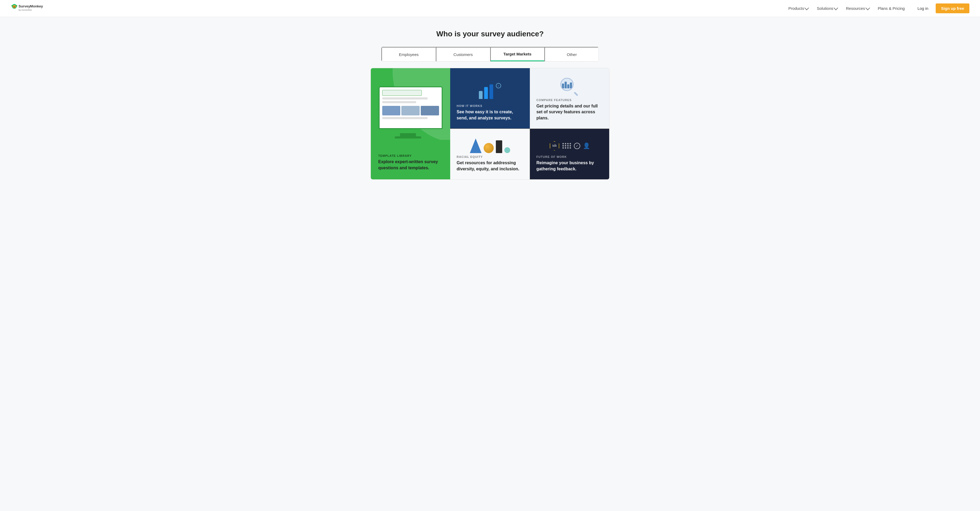 The height and width of the screenshot is (511, 980). I want to click on card-equity-title: Get resources for addressing diversity, …, so click(490, 166).